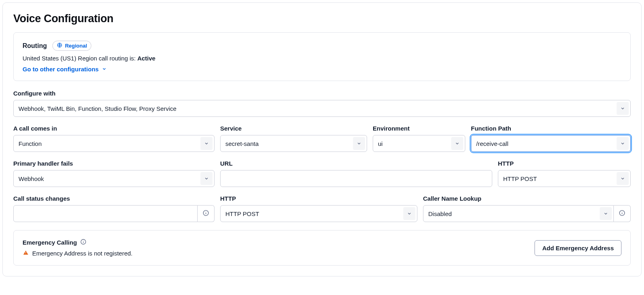  I want to click on page-title: Voice Configuration, so click(322, 19).